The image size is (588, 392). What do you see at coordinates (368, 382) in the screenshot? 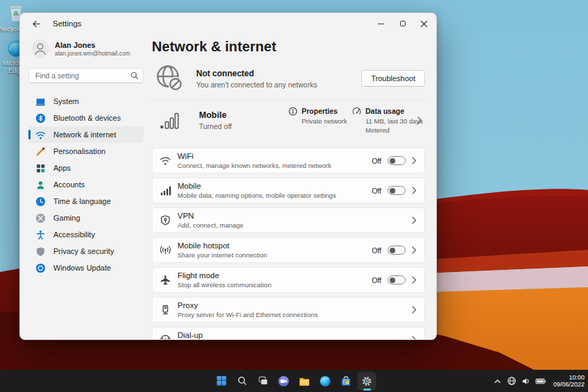
I see `settings-taskbar-button` at bounding box center [368, 382].